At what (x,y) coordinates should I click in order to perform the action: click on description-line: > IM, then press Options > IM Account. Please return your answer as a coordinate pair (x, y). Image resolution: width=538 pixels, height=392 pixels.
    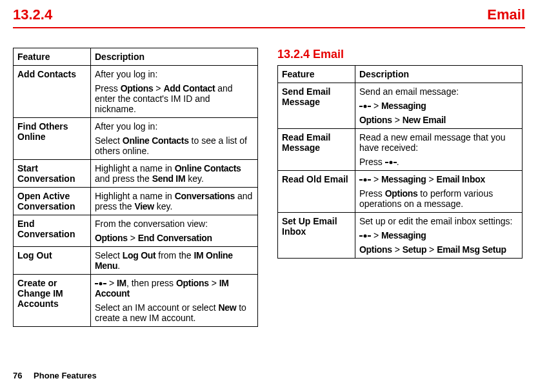
    Looking at the image, I should click on (174, 288).